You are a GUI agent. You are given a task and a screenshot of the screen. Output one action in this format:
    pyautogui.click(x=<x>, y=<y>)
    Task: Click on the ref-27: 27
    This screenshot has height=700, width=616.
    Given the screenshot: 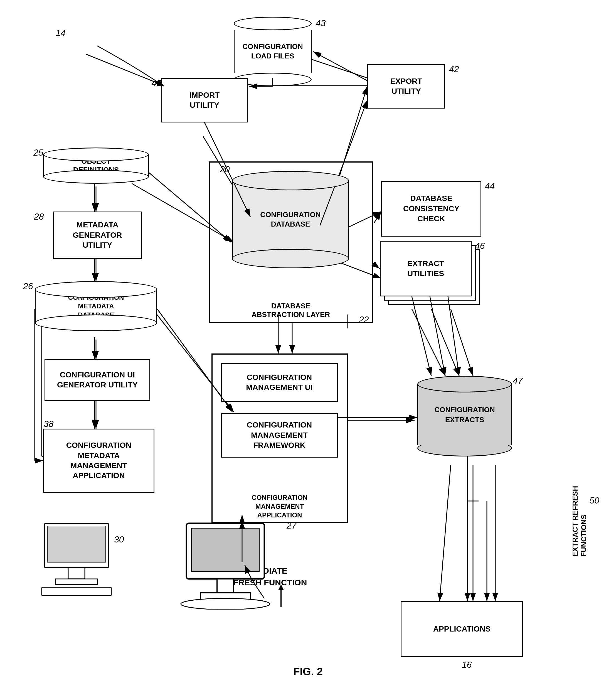 What is the action you would take?
    pyautogui.click(x=292, y=526)
    